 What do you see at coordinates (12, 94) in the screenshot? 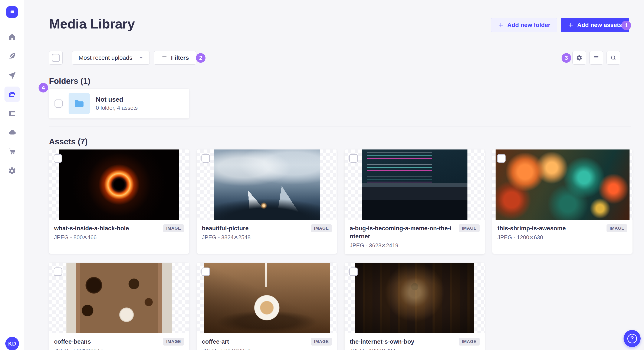
I see `media-library-icon` at bounding box center [12, 94].